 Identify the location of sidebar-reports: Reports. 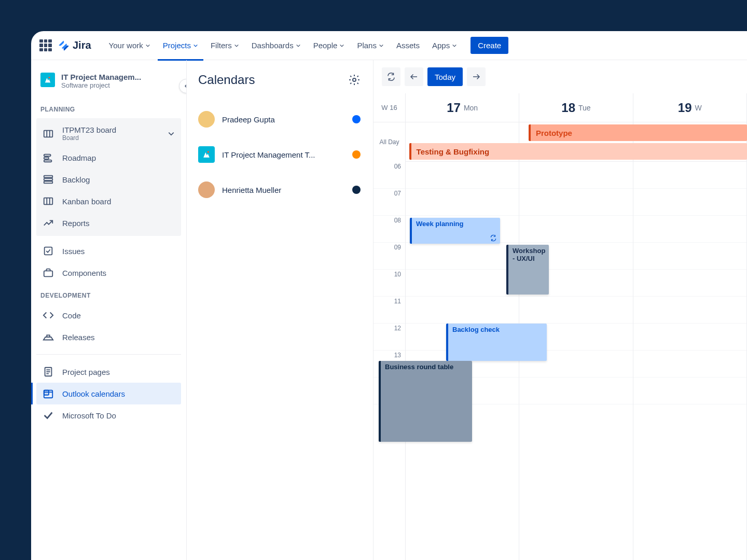
(109, 223).